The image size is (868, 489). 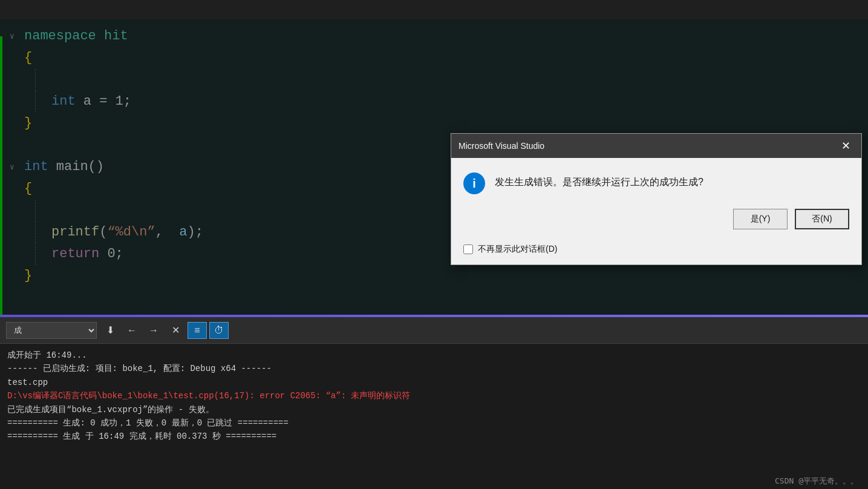 I want to click on dialog-message-row: i 发生生成错误。是否继续并运行上次的成功生成?, so click(x=656, y=183).